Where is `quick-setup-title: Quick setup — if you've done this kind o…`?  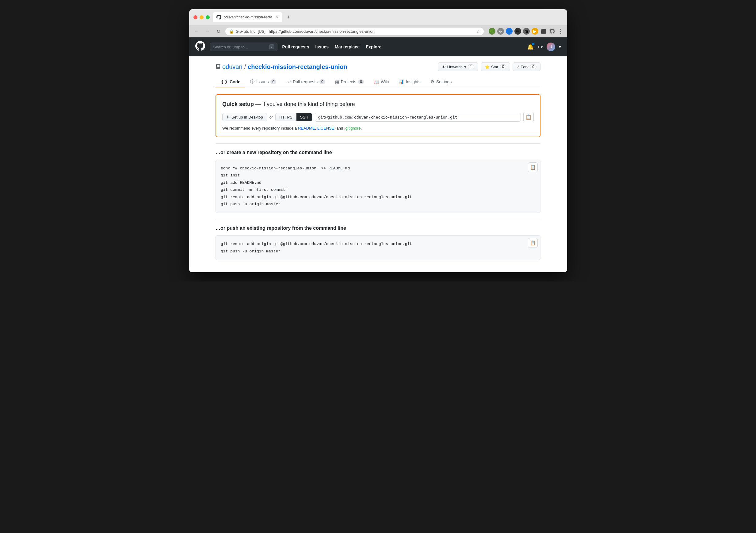 quick-setup-title: Quick setup — if you've done this kind o… is located at coordinates (378, 104).